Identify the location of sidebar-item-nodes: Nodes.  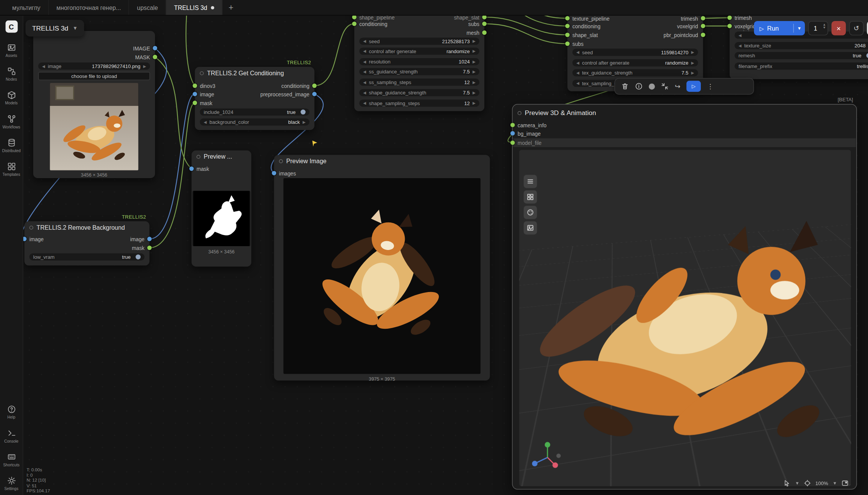
(11, 74).